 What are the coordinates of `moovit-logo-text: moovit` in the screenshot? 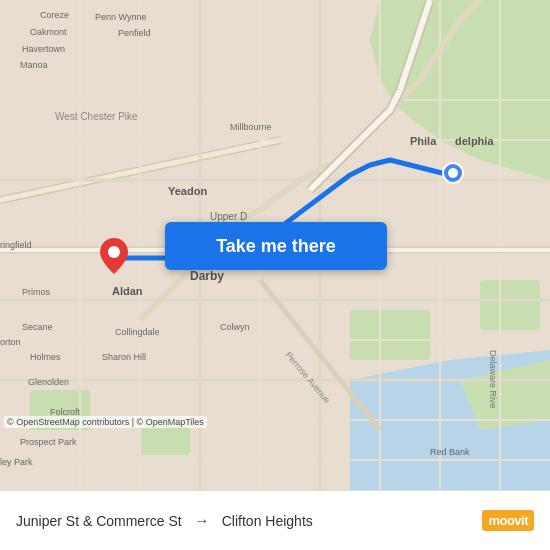 It's located at (508, 520).